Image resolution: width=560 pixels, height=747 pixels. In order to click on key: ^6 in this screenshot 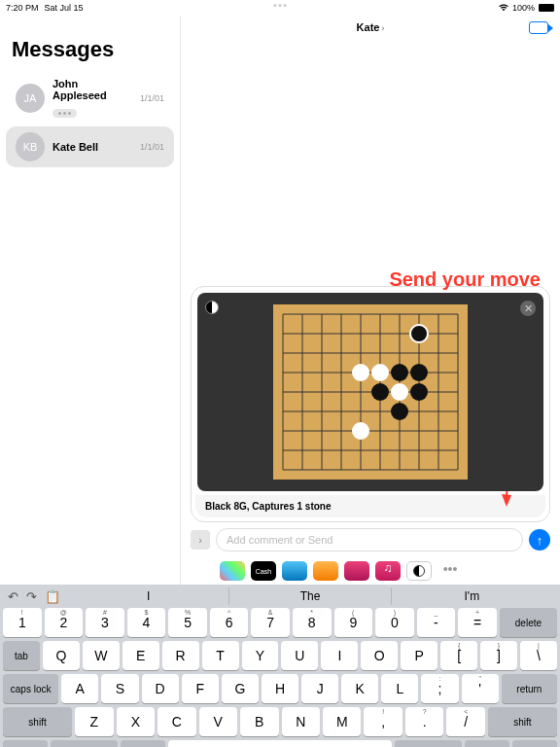, I will do `click(229, 622)`.